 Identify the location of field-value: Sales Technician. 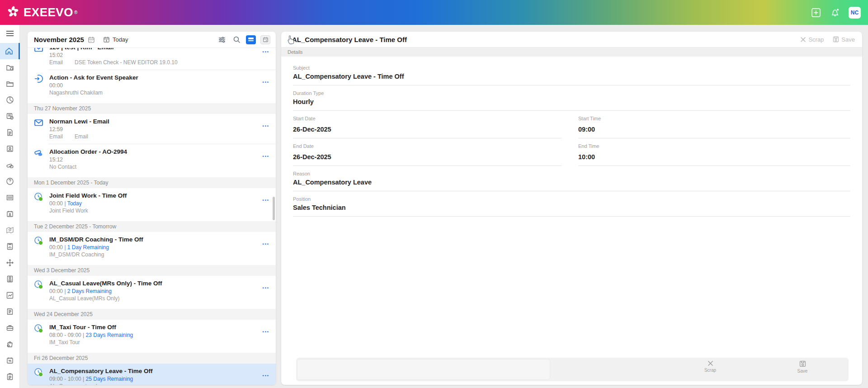
(571, 208).